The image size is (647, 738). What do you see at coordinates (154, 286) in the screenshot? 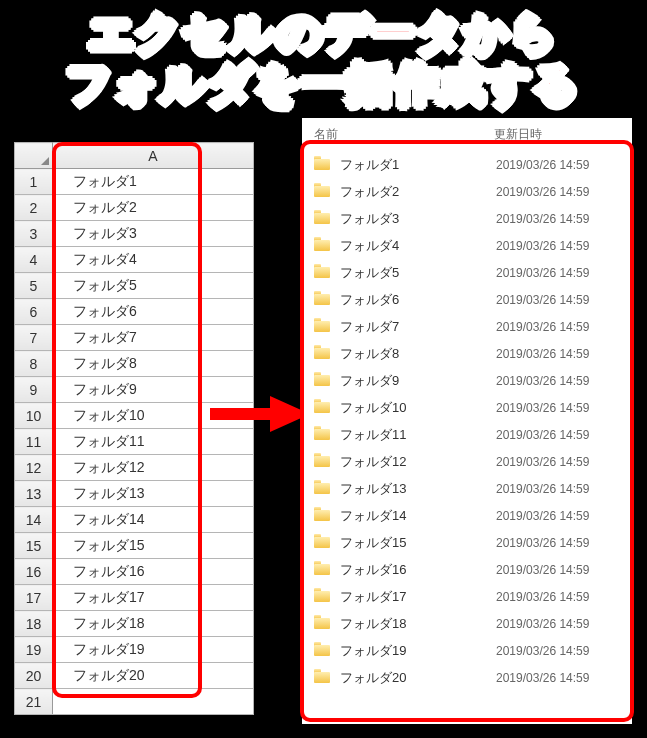
I see `excel-cell: フォルダ5` at bounding box center [154, 286].